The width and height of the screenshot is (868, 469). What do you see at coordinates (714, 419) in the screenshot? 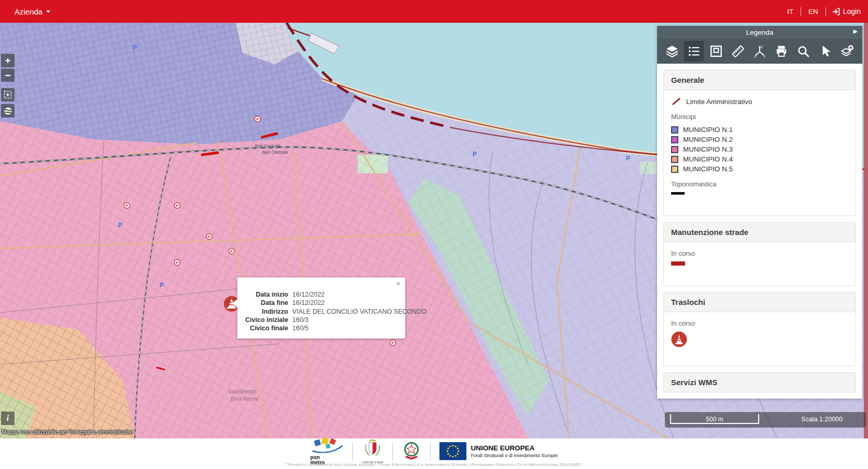
I see `scale-distance: 500 m` at bounding box center [714, 419].